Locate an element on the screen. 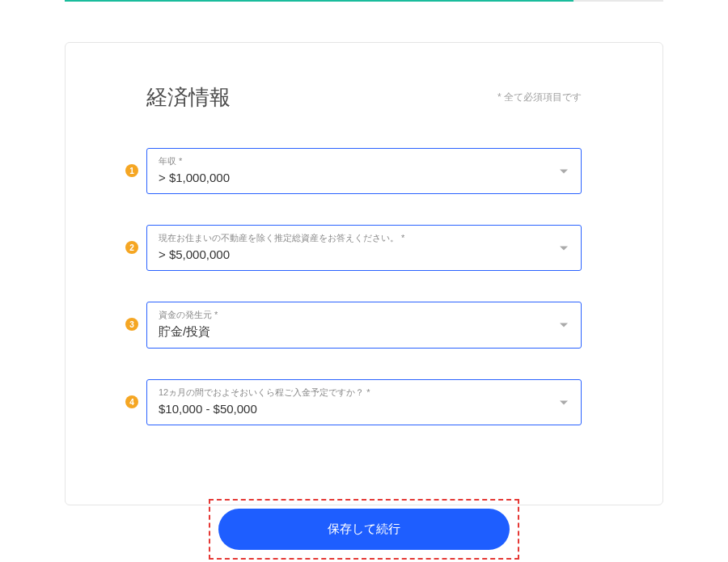  select-annual-income: 年収 * > $1,000,000 is located at coordinates (364, 171).